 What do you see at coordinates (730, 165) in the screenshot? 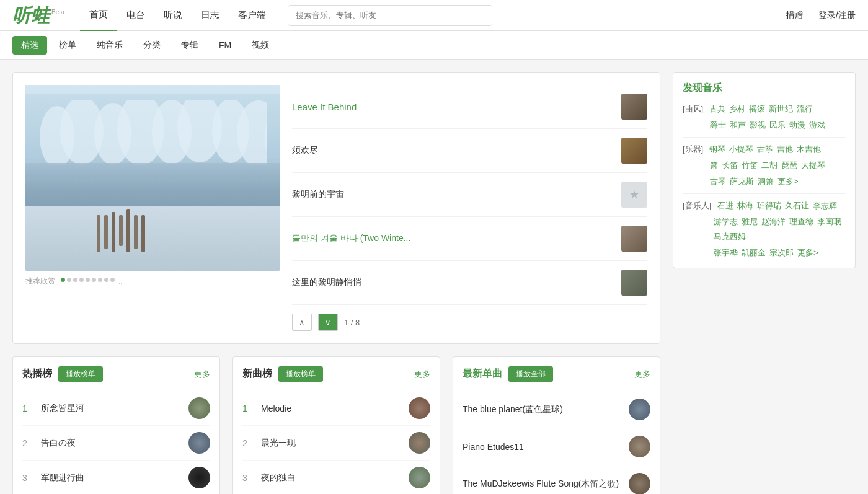
I see `inst-flute: 长笛` at bounding box center [730, 165].